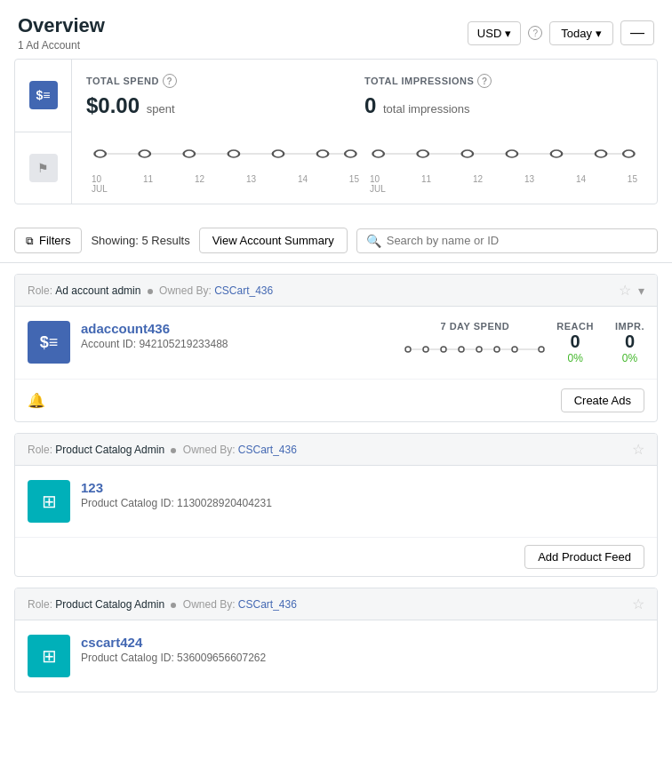 The image size is (672, 784). I want to click on account-info-ad: adaccount436 Account ID: 942105219233488, so click(236, 336).